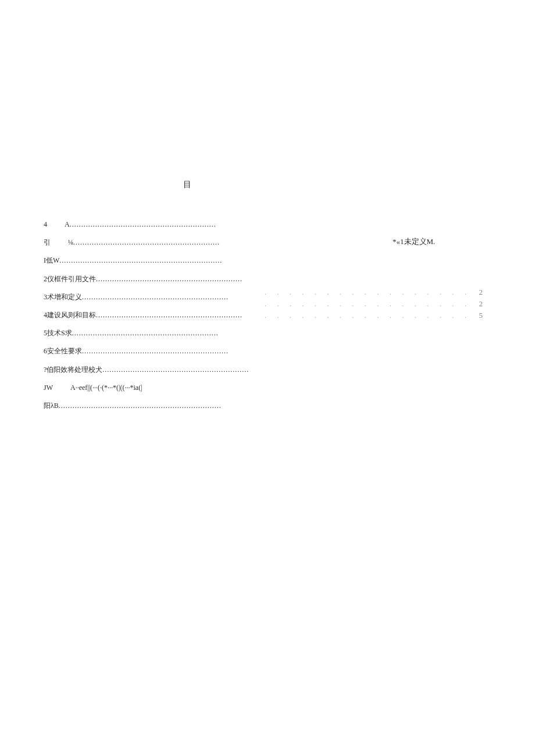  I want to click on toc-entry: 6安全性要求 .................................…, so click(268, 351).